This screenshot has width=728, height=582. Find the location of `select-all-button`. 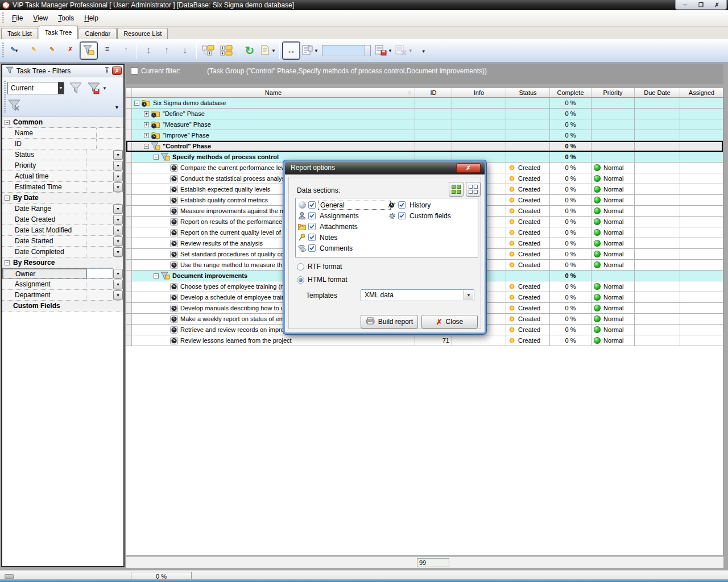

select-all-button is located at coordinates (456, 189).